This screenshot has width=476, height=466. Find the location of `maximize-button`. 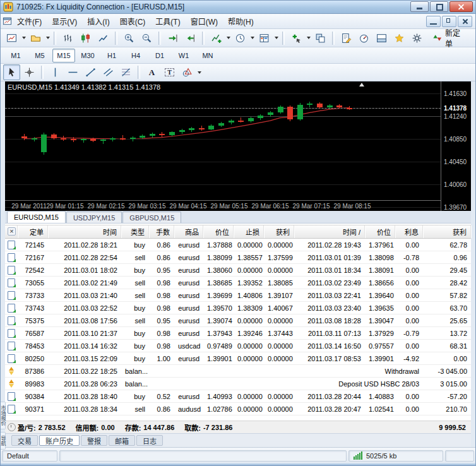

maximize-button is located at coordinates (439, 6).